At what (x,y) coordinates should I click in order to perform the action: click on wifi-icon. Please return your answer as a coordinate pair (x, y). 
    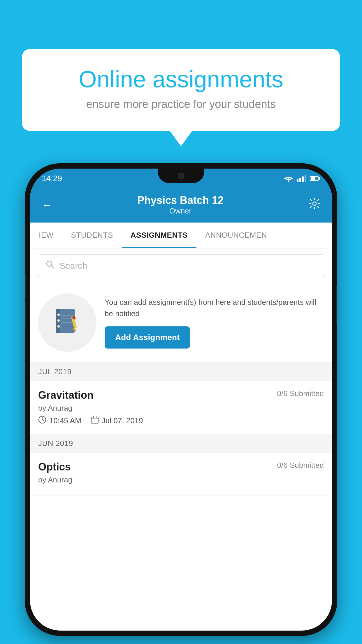
    Looking at the image, I should click on (289, 178).